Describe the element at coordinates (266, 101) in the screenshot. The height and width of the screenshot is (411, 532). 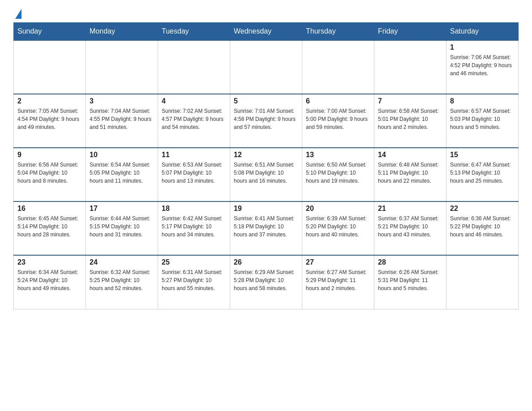
I see `day-number: 5` at that location.